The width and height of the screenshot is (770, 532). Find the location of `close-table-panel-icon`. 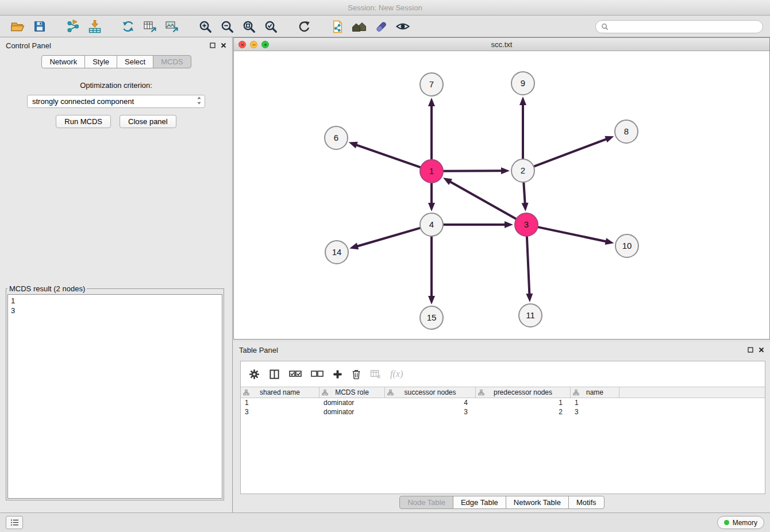

close-table-panel-icon is located at coordinates (761, 350).